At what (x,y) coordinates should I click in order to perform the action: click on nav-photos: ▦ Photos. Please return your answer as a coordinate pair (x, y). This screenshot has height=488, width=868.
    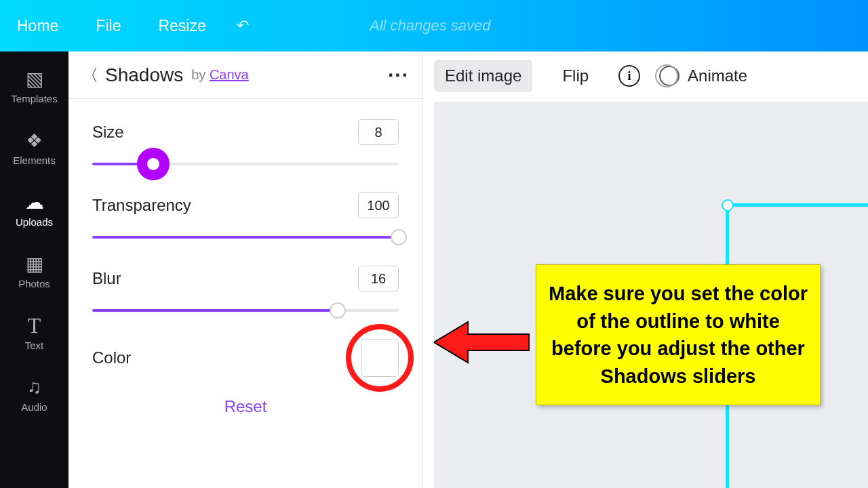
    Looking at the image, I should click on (34, 271).